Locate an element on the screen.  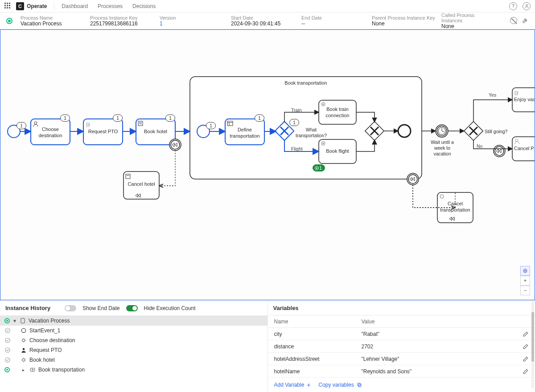
navbar-divider is located at coordinates (54, 6).